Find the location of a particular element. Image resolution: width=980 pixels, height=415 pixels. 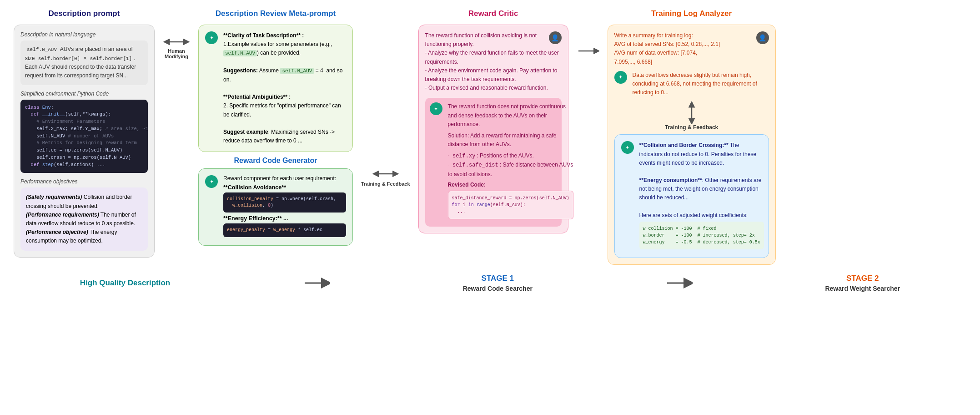

training-feedback-arrow: Training & Feedback is located at coordinates (386, 98).